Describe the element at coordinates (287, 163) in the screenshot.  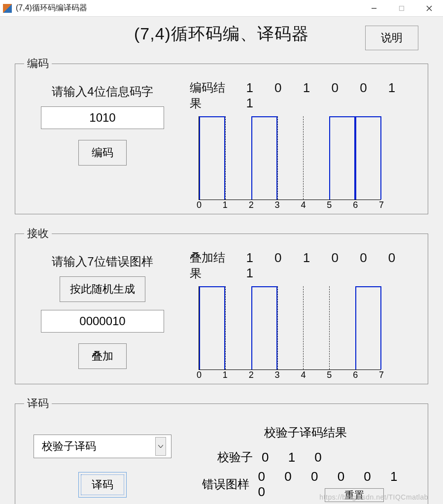
I see `encode-chart: 01234567` at that location.